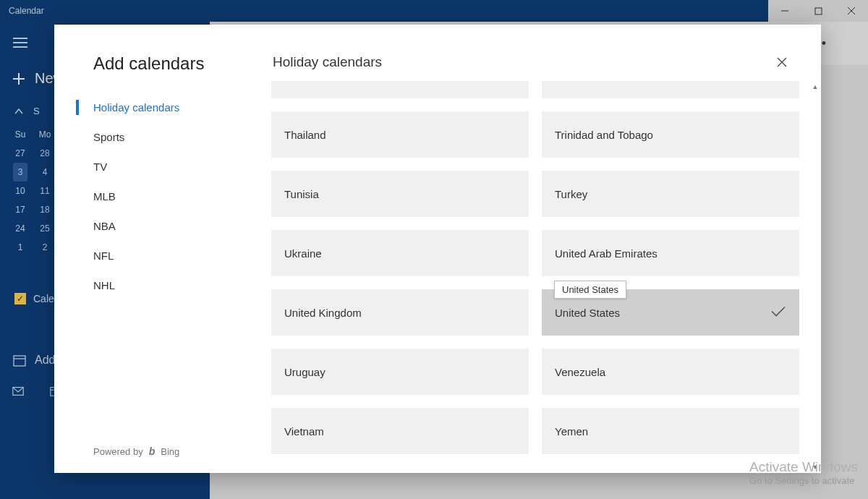  What do you see at coordinates (671, 253) in the screenshot?
I see `country-tile: United Arab Emirates` at bounding box center [671, 253].